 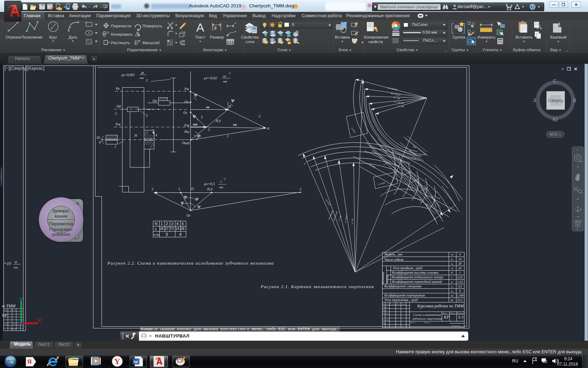 I want to click on svg-text: Т.контр., so click(x=386, y=313).